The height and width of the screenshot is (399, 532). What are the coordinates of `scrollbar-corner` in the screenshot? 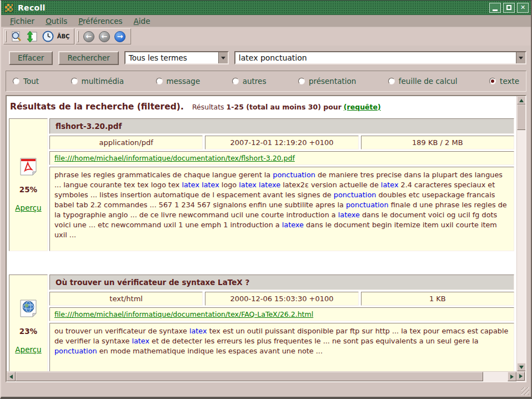 It's located at (521, 376).